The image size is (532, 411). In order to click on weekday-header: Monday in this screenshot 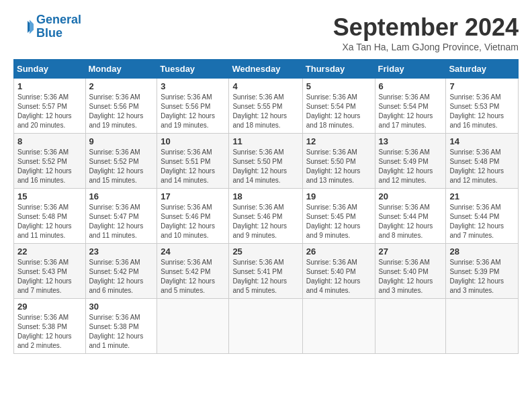, I will do `click(121, 69)`.